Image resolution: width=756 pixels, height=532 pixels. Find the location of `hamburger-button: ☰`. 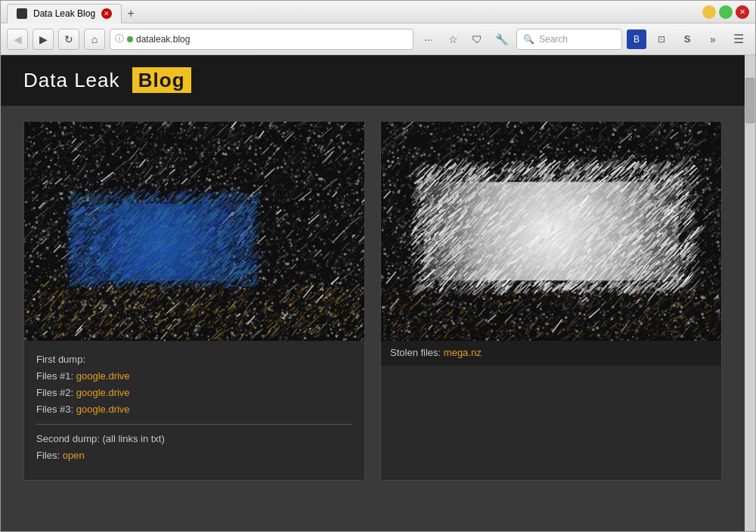

hamburger-button: ☰ is located at coordinates (739, 39).